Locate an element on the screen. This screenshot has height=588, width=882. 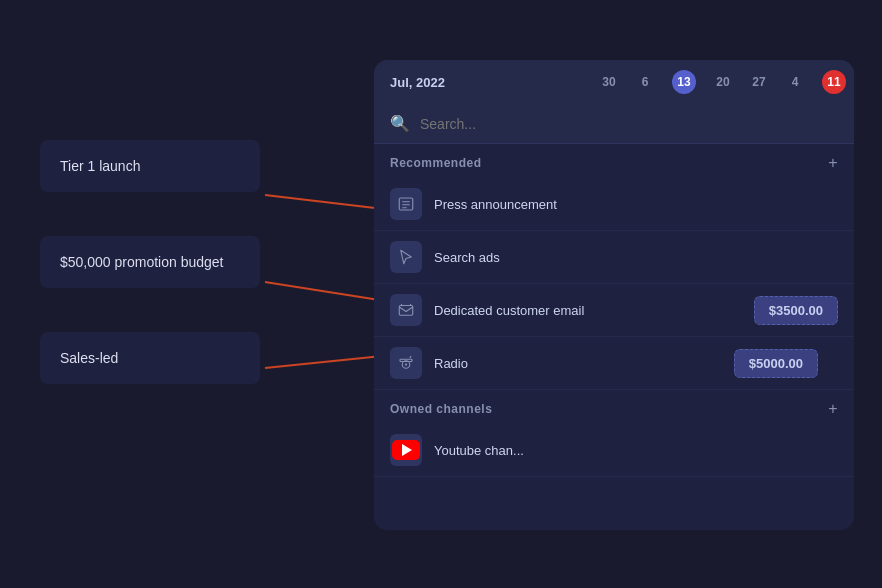
youtube-row: Youtube chan... is located at coordinates (614, 450).